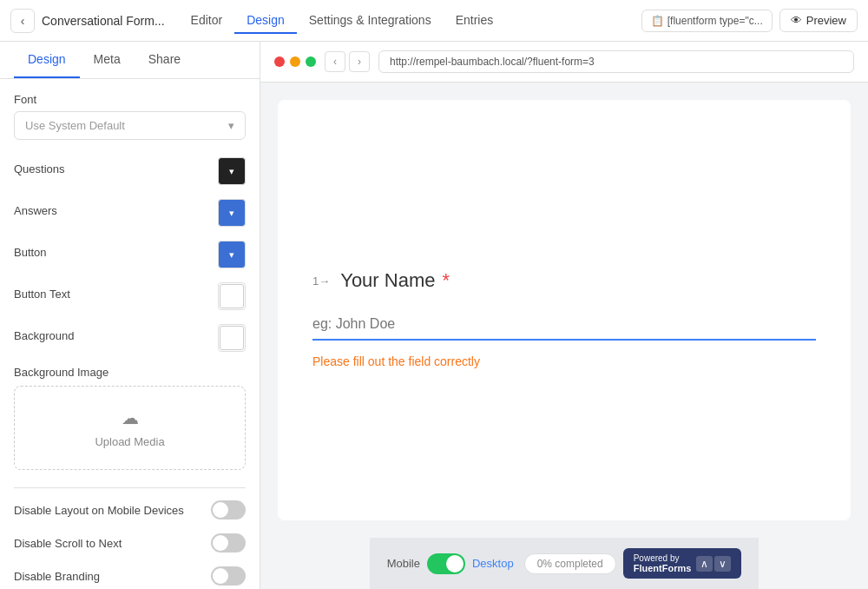  Describe the element at coordinates (103, 21) in the screenshot. I see `form-title: Conversational Form...` at that location.